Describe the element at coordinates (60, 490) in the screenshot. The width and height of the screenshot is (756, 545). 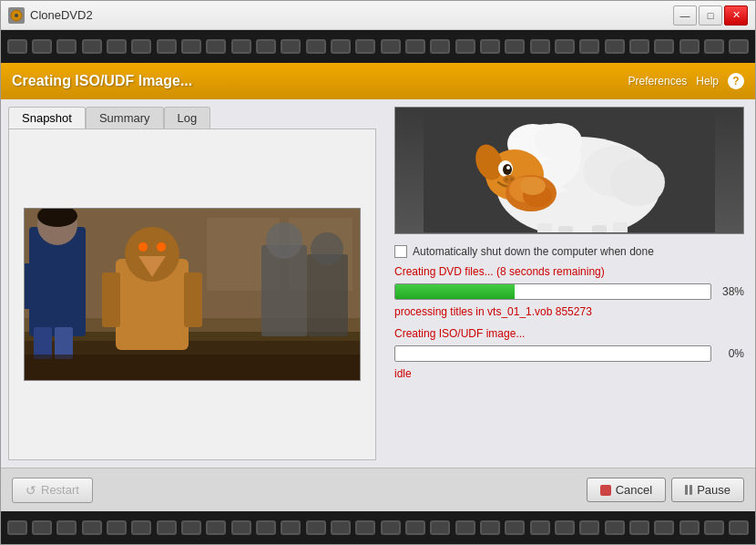
I see `restart-label: Restart` at that location.